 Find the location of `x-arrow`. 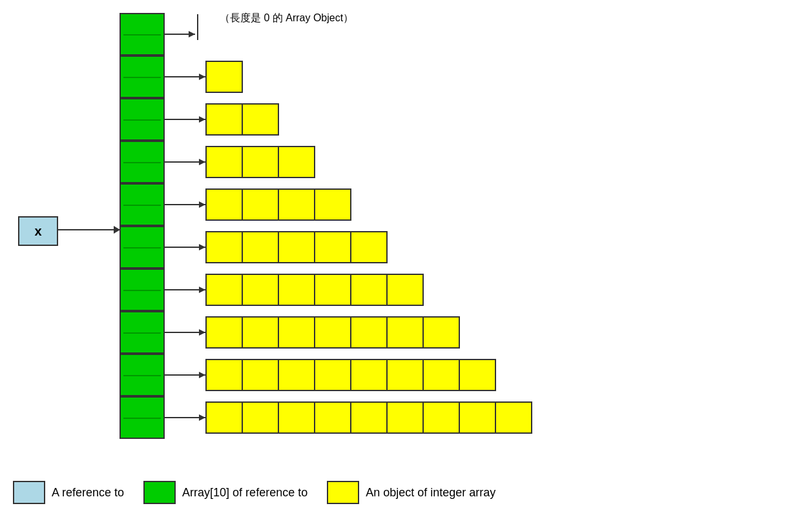

x-arrow is located at coordinates (89, 230).